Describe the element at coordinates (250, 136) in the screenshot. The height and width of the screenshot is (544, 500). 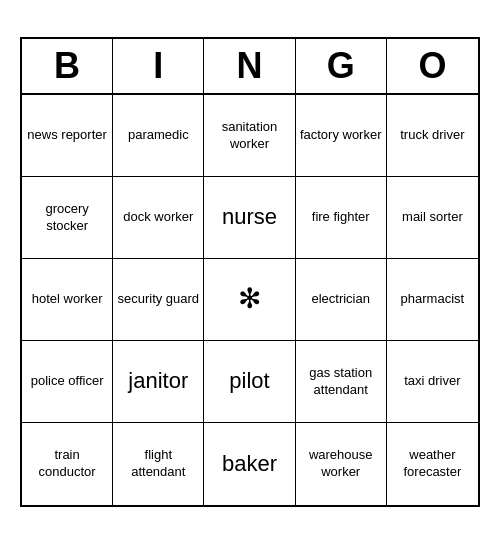
I see `bingo-cell-2: sanitation worker` at that location.